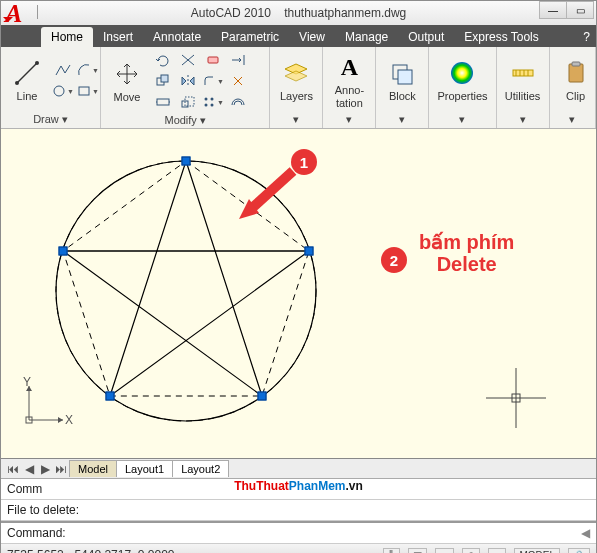 Image resolution: width=597 pixels, height=553 pixels. Describe the element at coordinates (163, 81) in the screenshot. I see `copy-icon` at that location.